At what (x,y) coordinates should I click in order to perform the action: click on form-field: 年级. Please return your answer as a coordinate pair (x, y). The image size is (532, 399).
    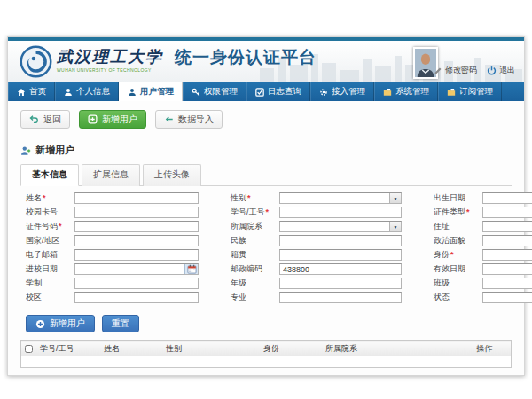
    Looking at the image, I should click on (316, 284).